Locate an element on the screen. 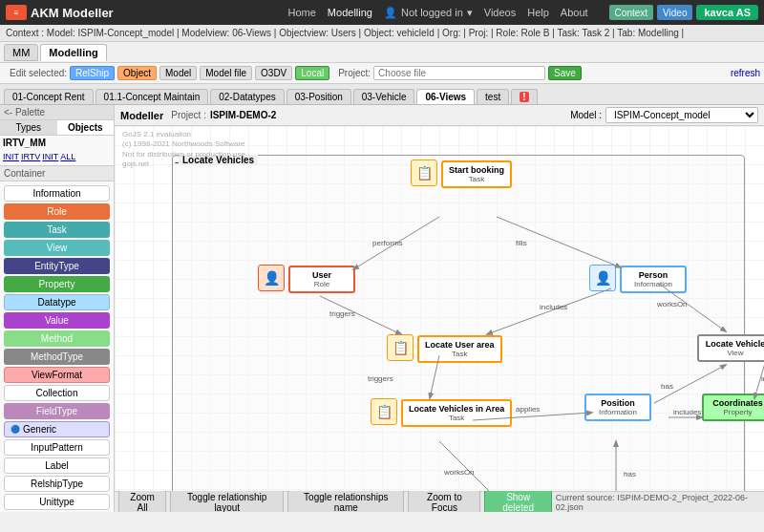  user-title: User is located at coordinates (322, 275).